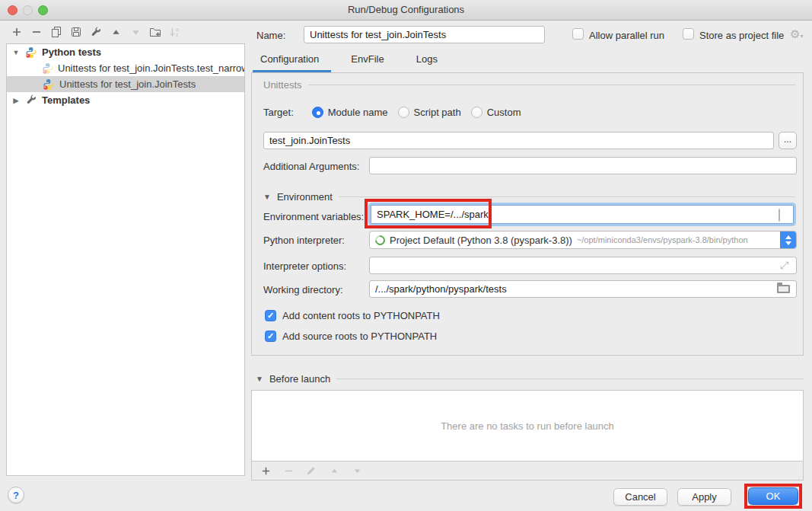  What do you see at coordinates (367, 61) in the screenshot?
I see `tab-envfile: EnvFile` at bounding box center [367, 61].